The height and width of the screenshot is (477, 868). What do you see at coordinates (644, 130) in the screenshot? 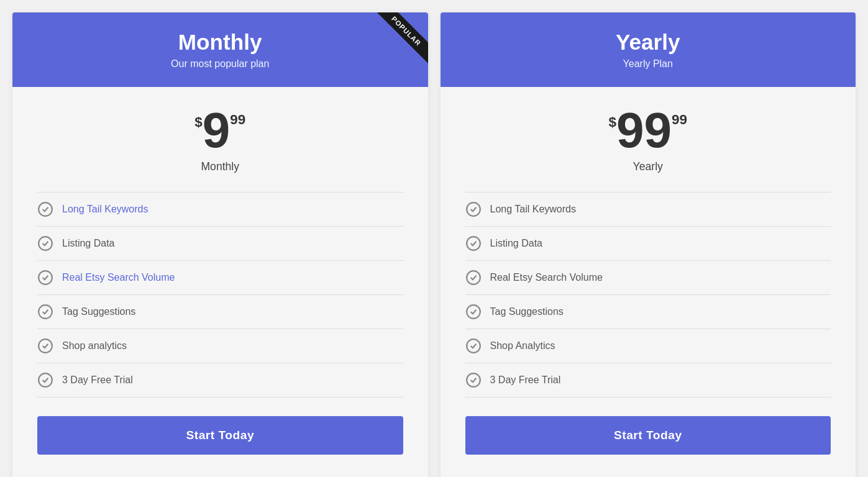
I see `price-main-yearly: 99` at bounding box center [644, 130].